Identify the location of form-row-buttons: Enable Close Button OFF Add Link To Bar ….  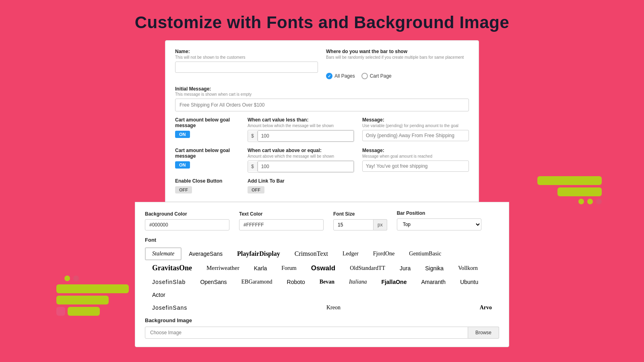
(322, 186).